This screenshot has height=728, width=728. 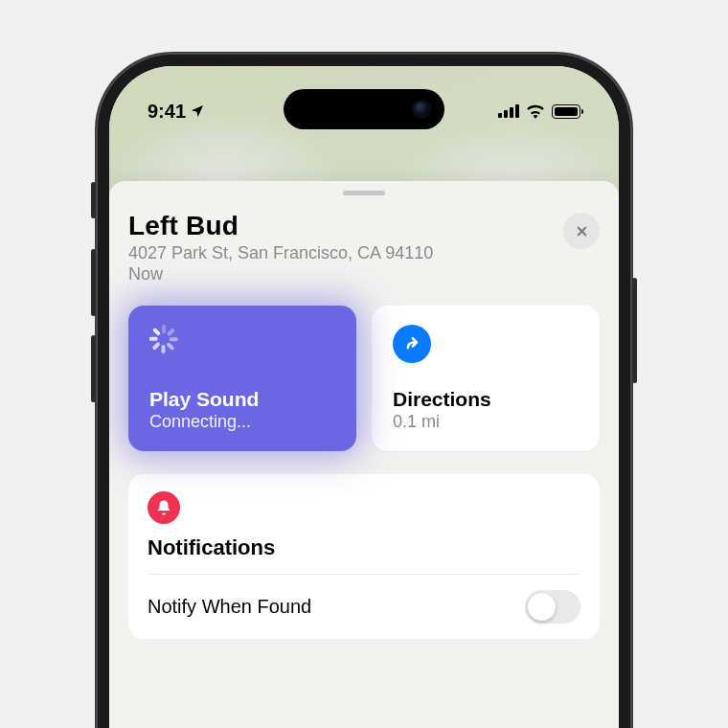 What do you see at coordinates (582, 232) in the screenshot?
I see `close-icon` at bounding box center [582, 232].